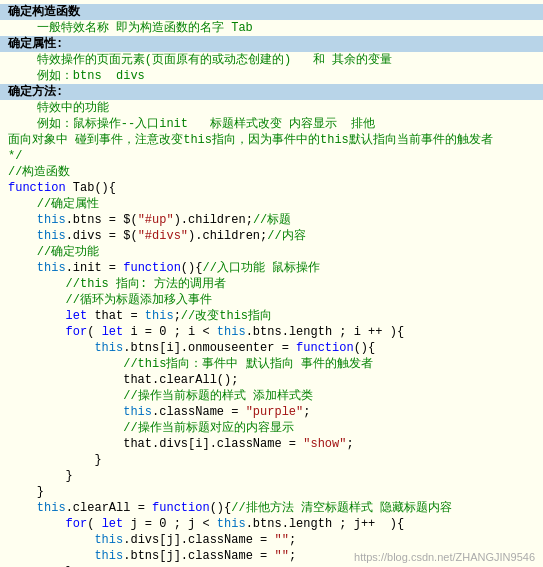  I want to click on code-line: this.init = function(){//入口功能 鼠标操作, so click(272, 268).